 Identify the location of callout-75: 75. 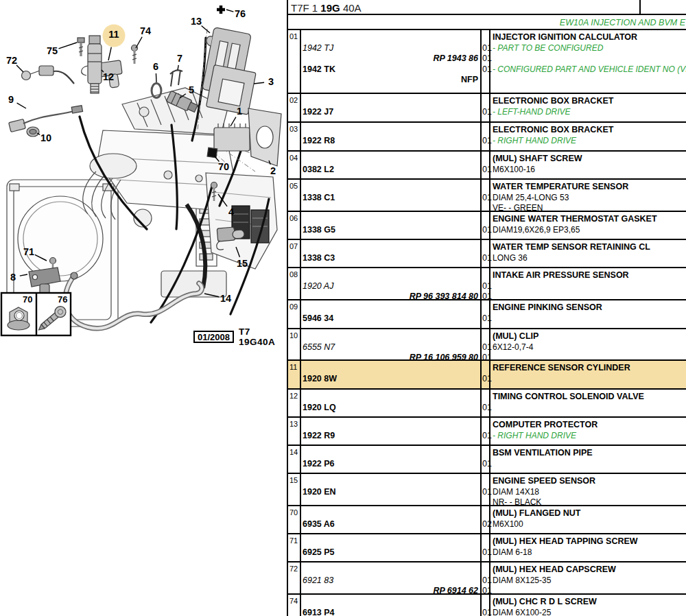
(52, 51).